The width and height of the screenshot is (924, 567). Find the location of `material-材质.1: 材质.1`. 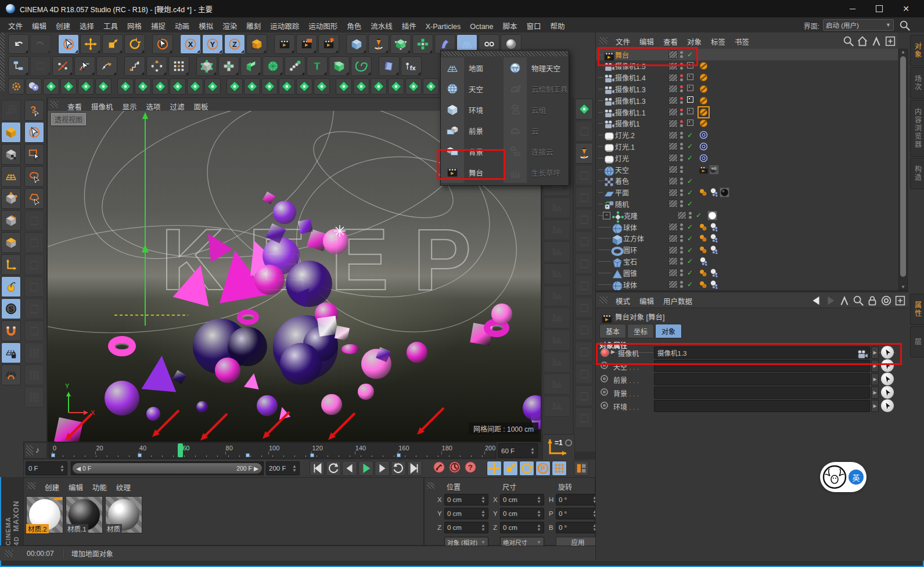

material-材质.1: 材质.1 is located at coordinates (84, 519).